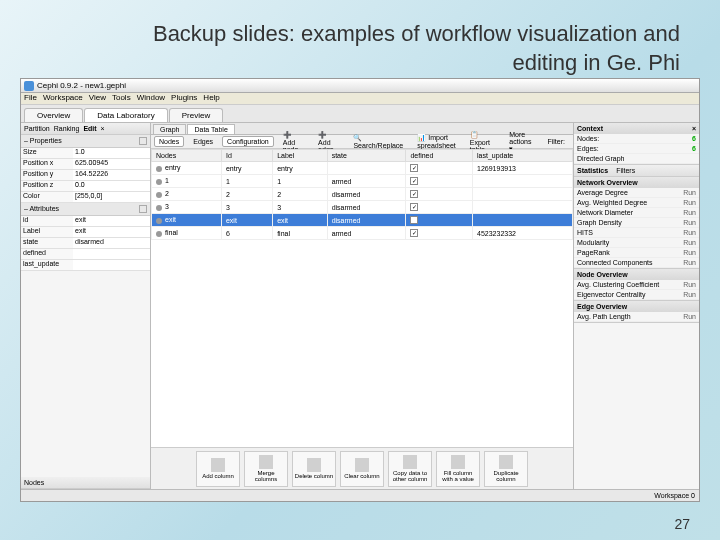 This screenshot has width=720, height=540. I want to click on network-stat-row: Avg. Weighted DegreeRun, so click(636, 203).